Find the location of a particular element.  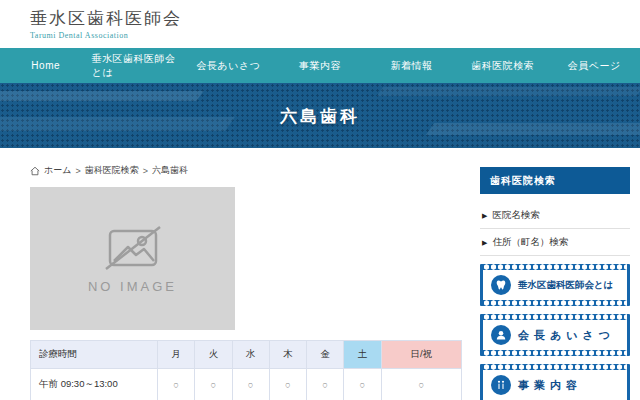

column-header-fri: 金 is located at coordinates (326, 355).